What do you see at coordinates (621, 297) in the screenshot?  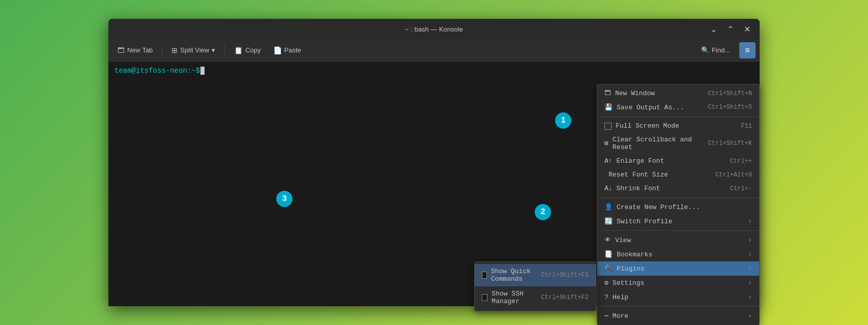 I see `menu-item-label: Help` at bounding box center [621, 297].